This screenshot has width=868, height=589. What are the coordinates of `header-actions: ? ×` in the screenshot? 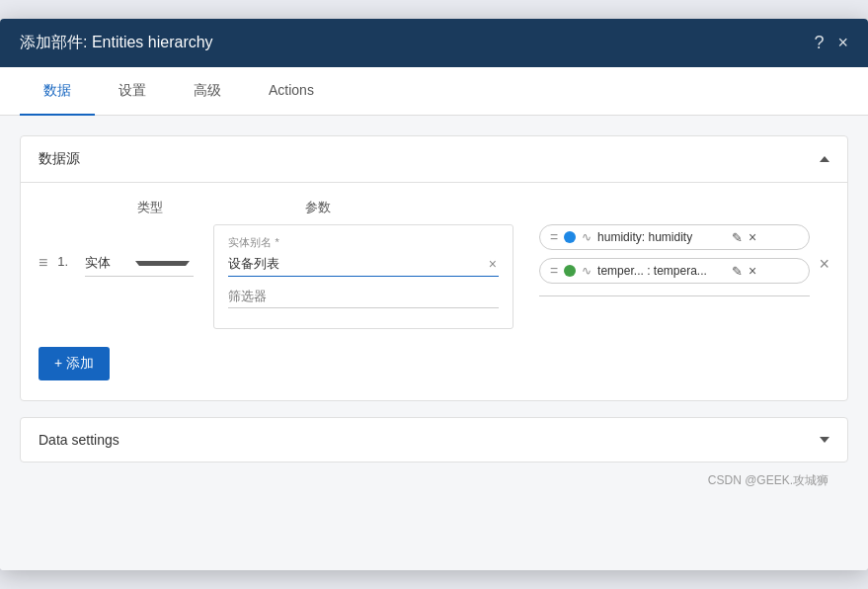 It's located at (831, 43).